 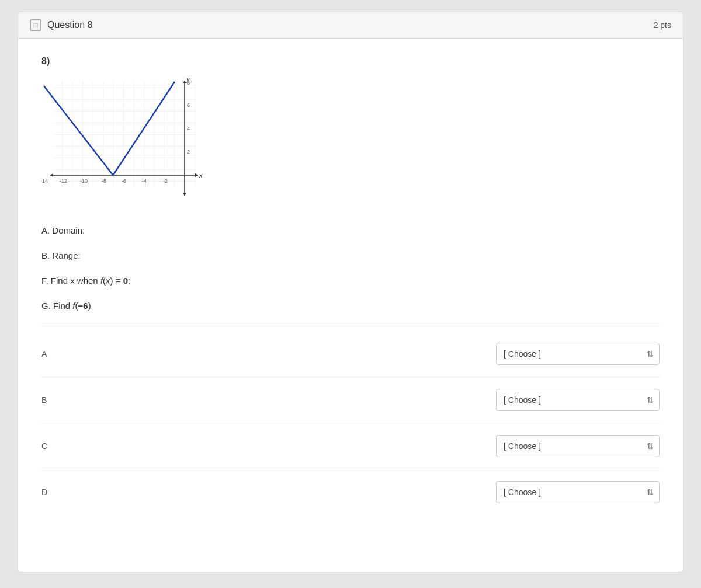 I want to click on answer-label-D: D, so click(x=59, y=492).